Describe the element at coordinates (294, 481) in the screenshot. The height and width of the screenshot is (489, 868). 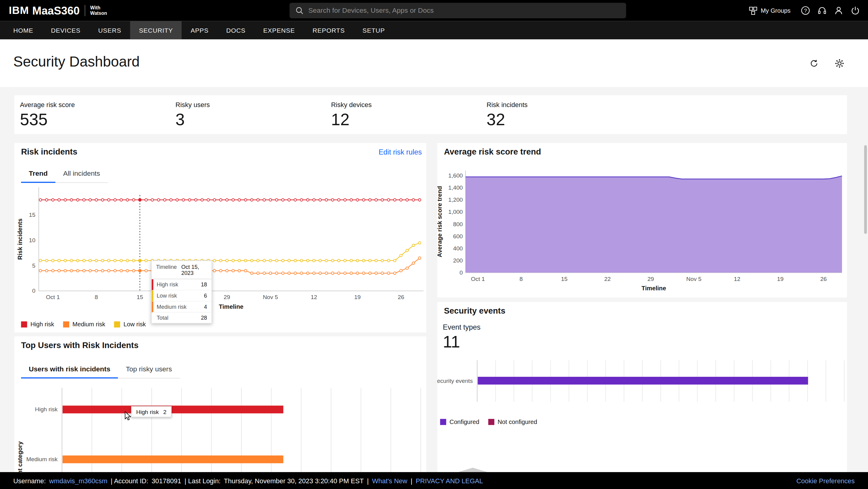
I see `last-login-value: Thursday, November 30, 2023 3:20:40 PM E…` at that location.